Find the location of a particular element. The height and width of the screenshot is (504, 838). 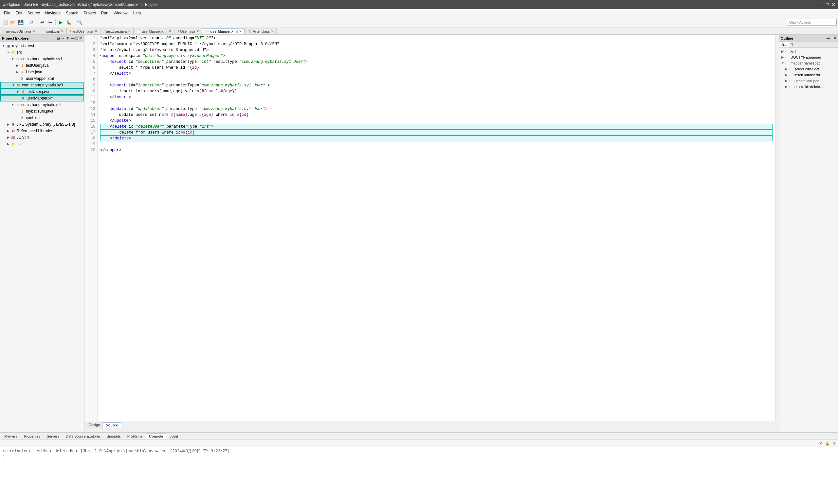

quick-access-input is located at coordinates (812, 22).